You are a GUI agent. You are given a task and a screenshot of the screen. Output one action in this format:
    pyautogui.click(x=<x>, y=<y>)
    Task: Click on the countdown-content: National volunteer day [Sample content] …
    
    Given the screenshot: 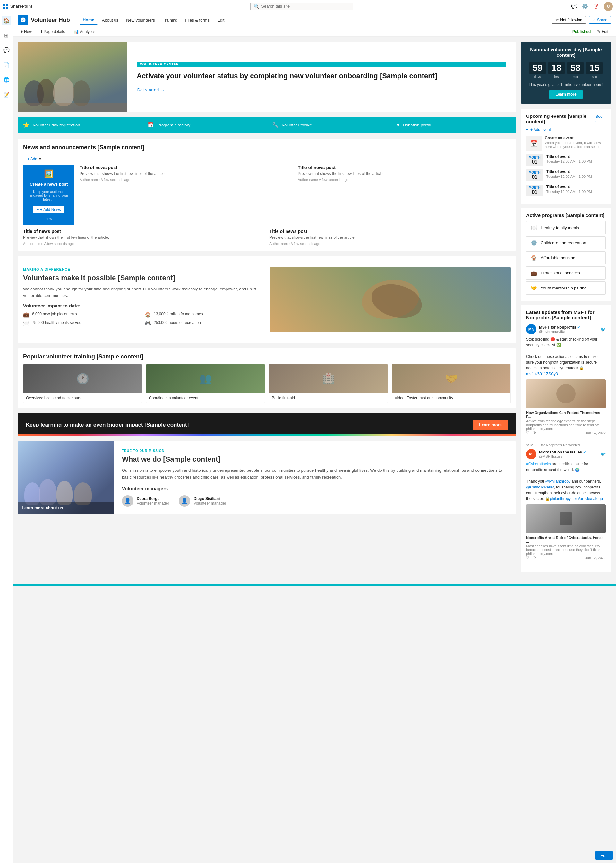 What is the action you would take?
    pyautogui.click(x=566, y=73)
    